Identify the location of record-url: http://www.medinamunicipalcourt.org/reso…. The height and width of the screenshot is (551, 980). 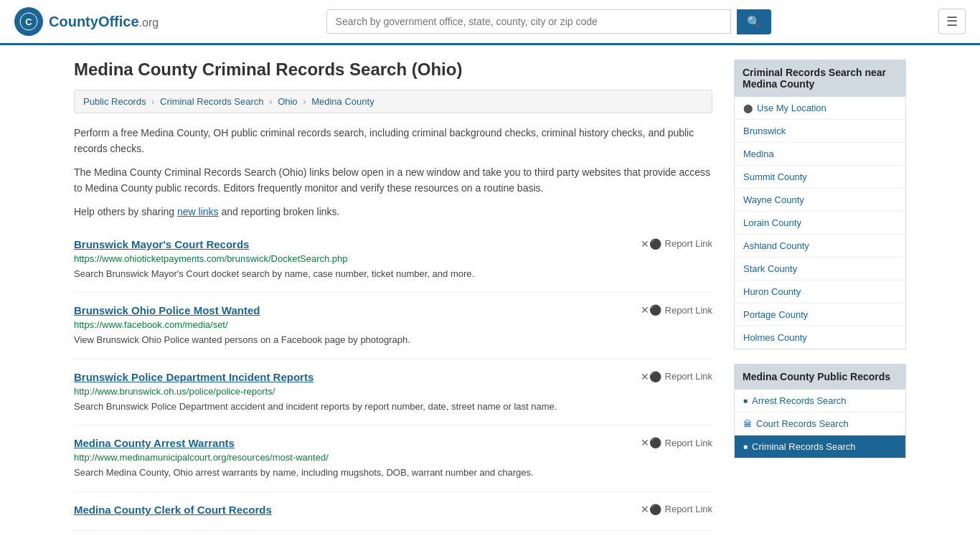
(393, 458).